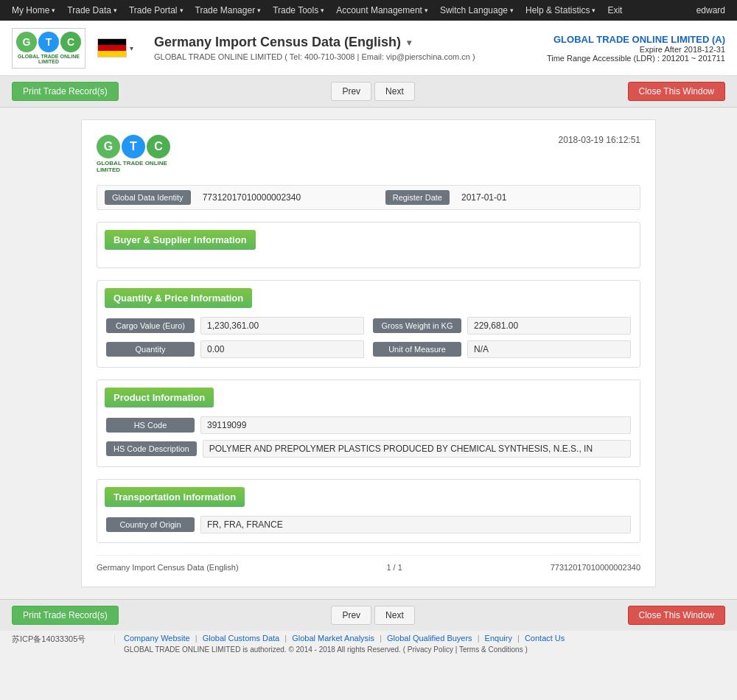 The image size is (737, 700). Describe the element at coordinates (409, 43) in the screenshot. I see `title-dropdown-icon: ▾` at that location.